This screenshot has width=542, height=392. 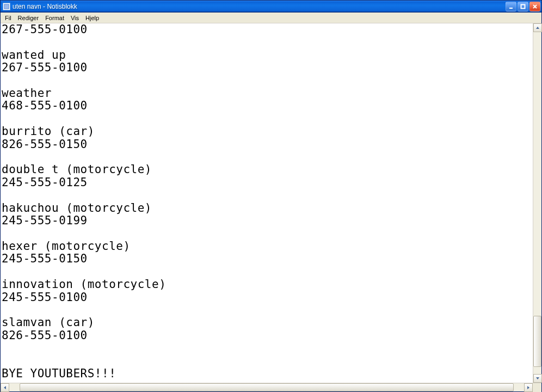 I want to click on minimize-button, so click(x=511, y=7).